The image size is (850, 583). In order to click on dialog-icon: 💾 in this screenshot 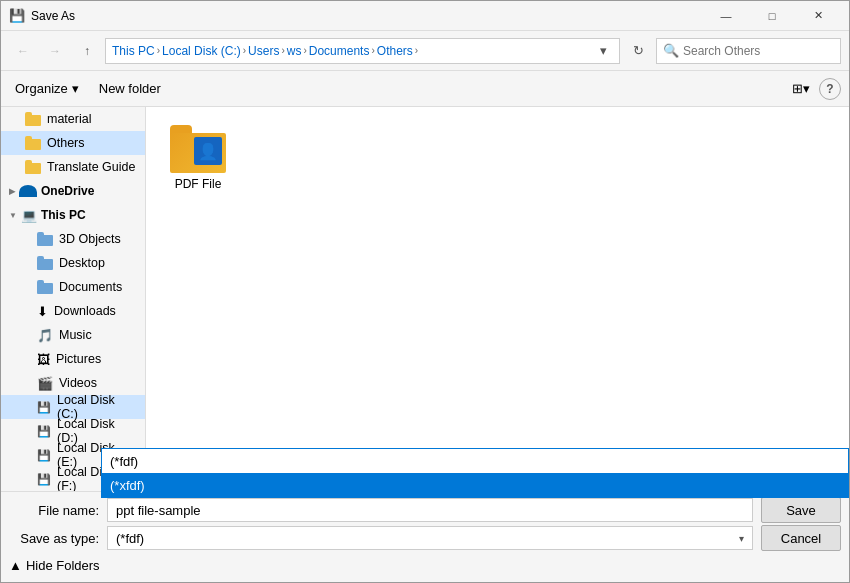, I will do `click(17, 16)`.